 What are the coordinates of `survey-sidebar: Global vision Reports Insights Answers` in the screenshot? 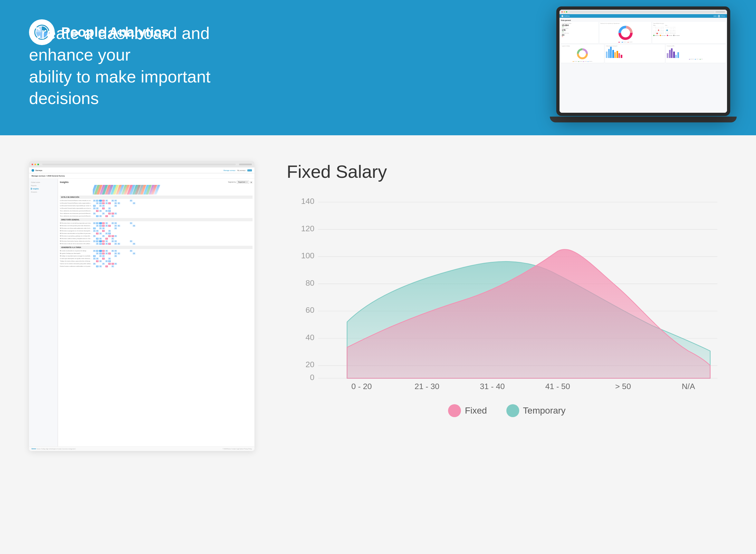 It's located at (44, 315).